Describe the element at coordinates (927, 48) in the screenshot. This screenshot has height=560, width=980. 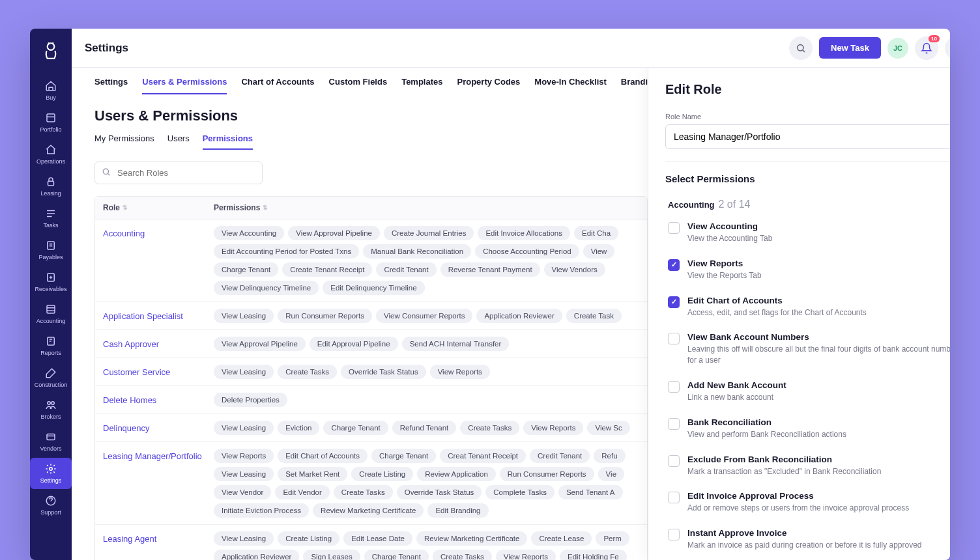
I see `notifications-button: 10` at that location.